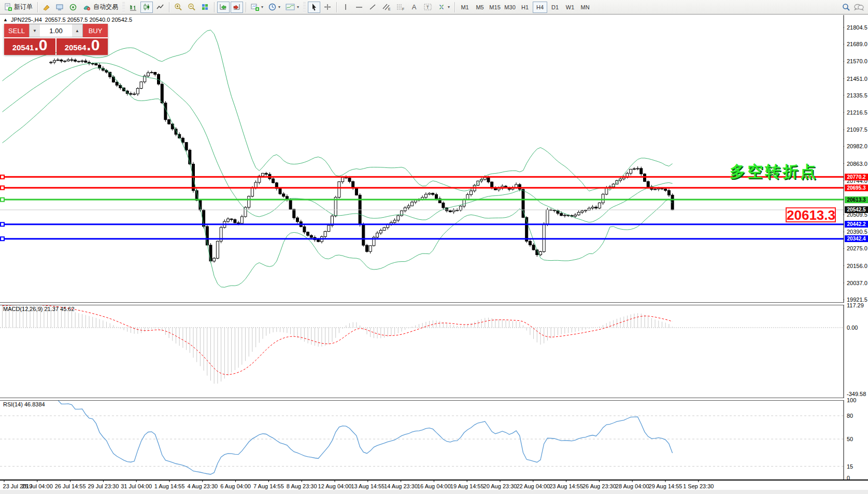 This screenshot has width=868, height=494. I want to click on timeframe-mn-button: MN, so click(585, 7).